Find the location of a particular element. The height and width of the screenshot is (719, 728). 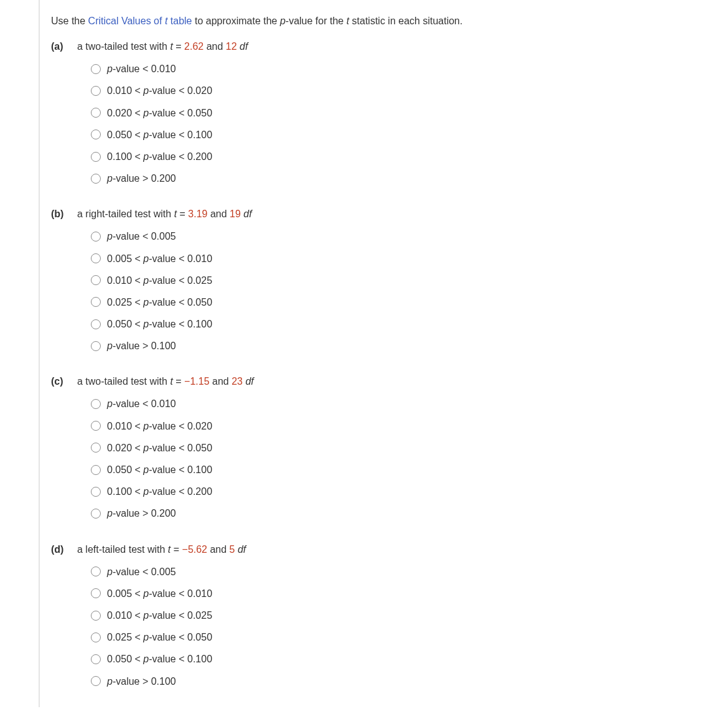

part-d-option-2: 0.010 < p-value < 0.025 is located at coordinates (403, 615).